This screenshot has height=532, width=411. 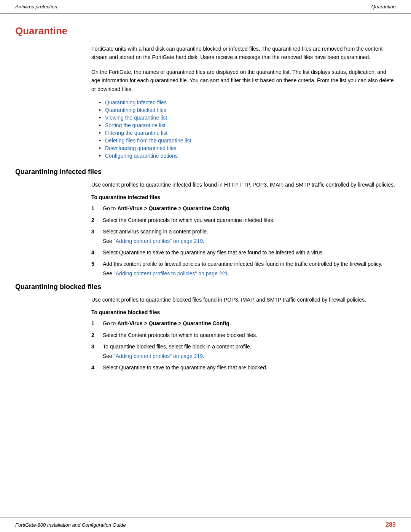 I want to click on footer-left: FortiGate-800 Installation and Configura…, so click(x=71, y=525).